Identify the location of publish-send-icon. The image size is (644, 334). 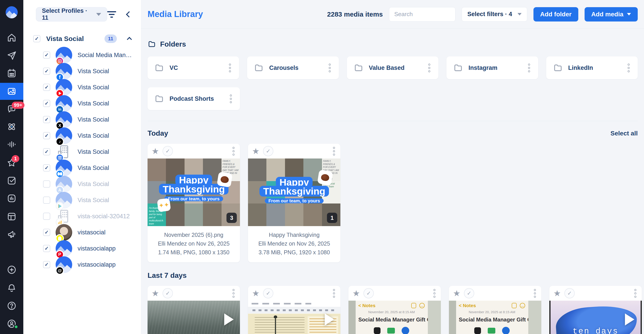
(12, 55).